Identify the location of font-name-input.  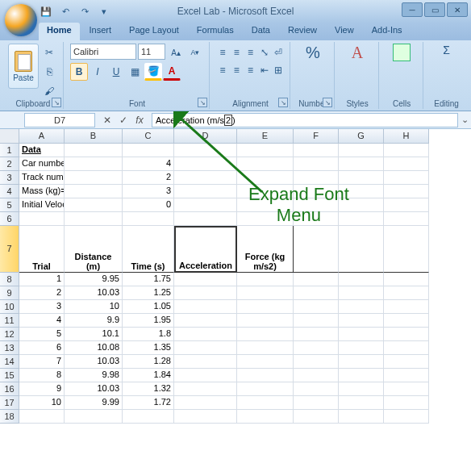
(103, 52).